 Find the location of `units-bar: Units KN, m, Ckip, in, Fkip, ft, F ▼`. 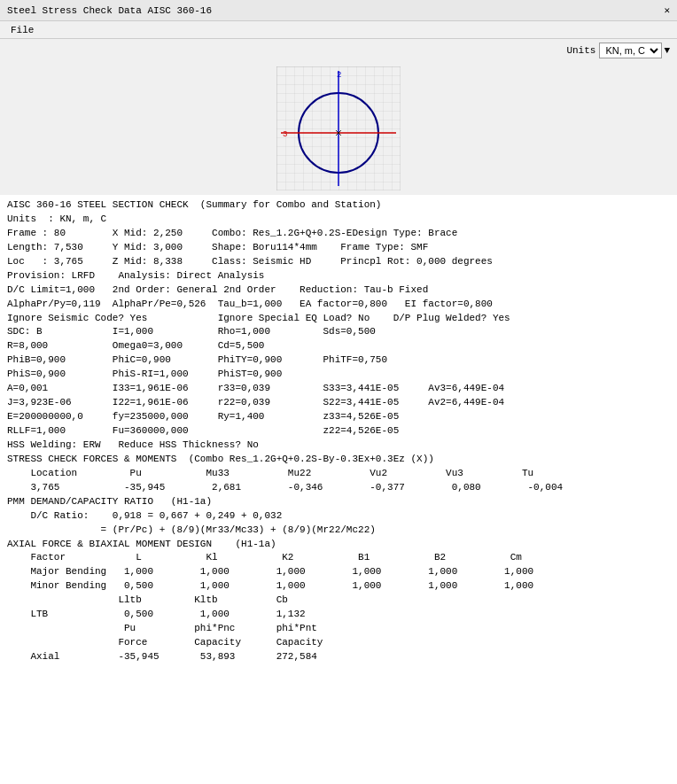

units-bar: Units KN, m, Ckip, in, Fkip, ft, F ▼ is located at coordinates (338, 50).